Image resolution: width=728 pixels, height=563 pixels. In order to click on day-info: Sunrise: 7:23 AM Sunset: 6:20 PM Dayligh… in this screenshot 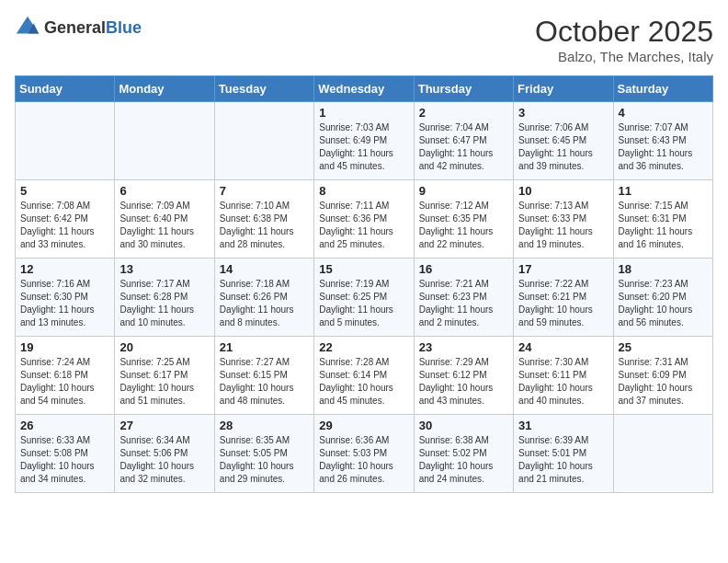, I will do `click(664, 304)`.